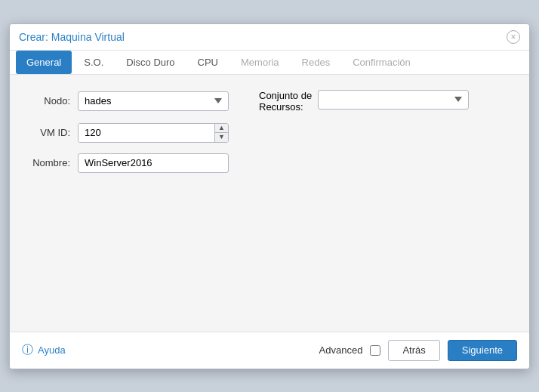  What do you see at coordinates (51, 133) in the screenshot?
I see `vmid-label: VM ID:` at bounding box center [51, 133].